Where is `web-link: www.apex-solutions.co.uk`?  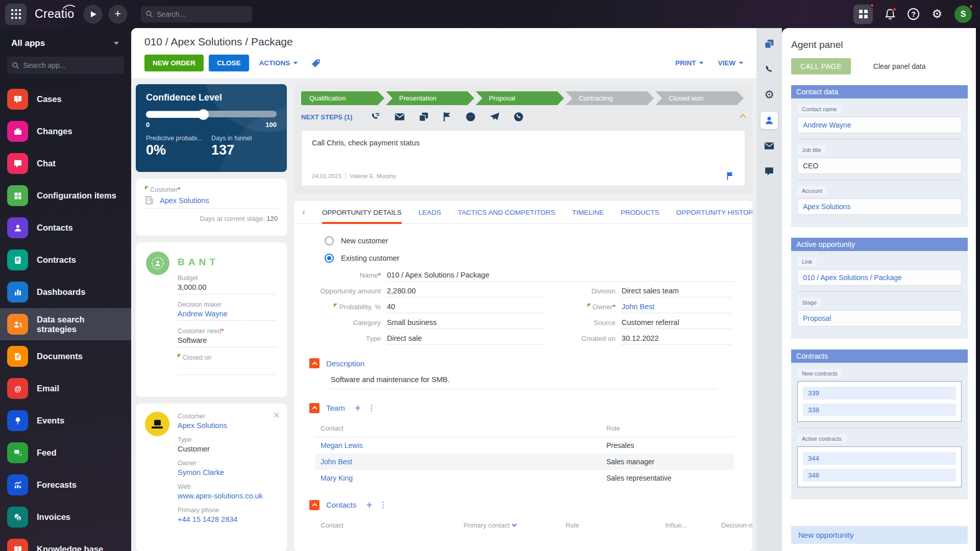 web-link: www.apex-solutions.co.uk is located at coordinates (220, 496).